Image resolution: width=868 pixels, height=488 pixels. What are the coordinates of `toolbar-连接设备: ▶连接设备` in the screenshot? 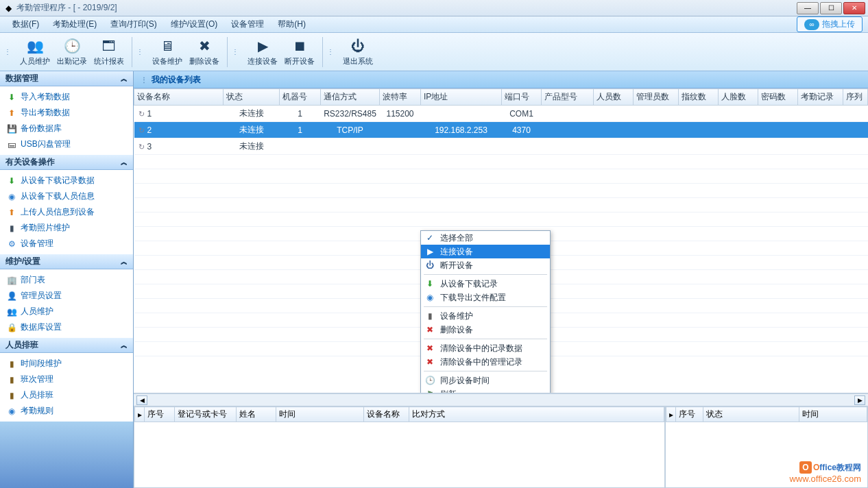 It's located at (263, 52).